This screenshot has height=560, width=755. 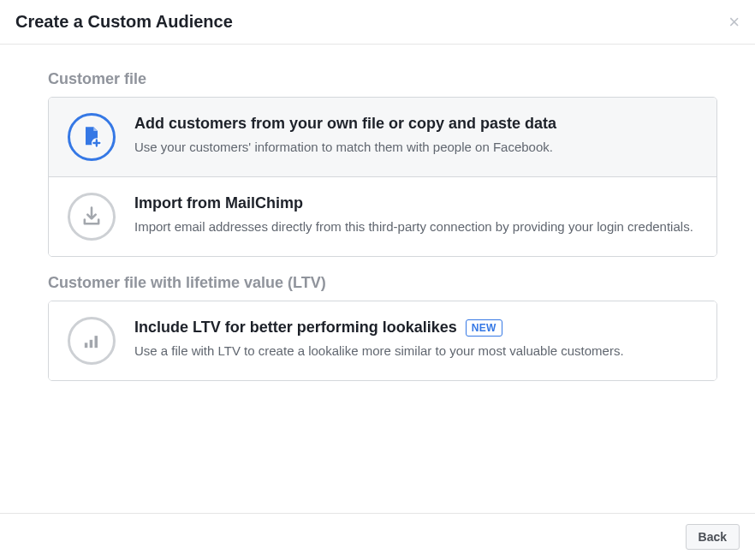 What do you see at coordinates (92, 341) in the screenshot?
I see `bar-chart-icon` at bounding box center [92, 341].